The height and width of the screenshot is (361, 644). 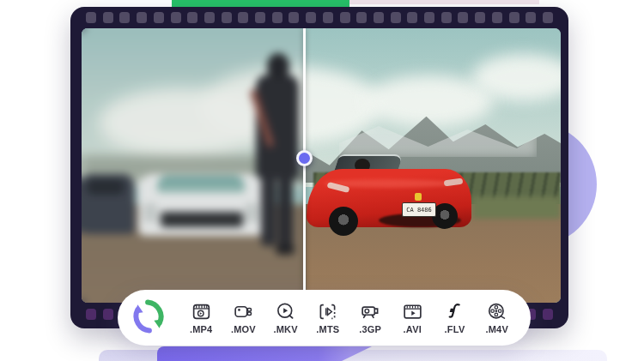 I want to click on format-label: .M4V, so click(x=497, y=329).